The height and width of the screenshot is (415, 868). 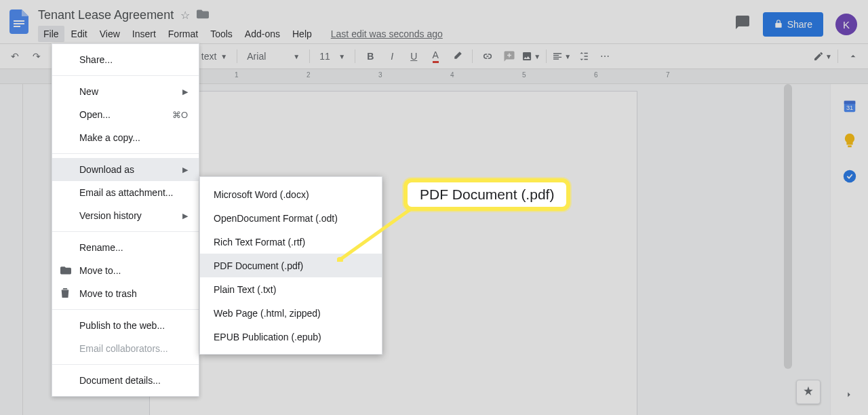 What do you see at coordinates (849, 395) in the screenshot?
I see `hide-side-panel-button` at bounding box center [849, 395].